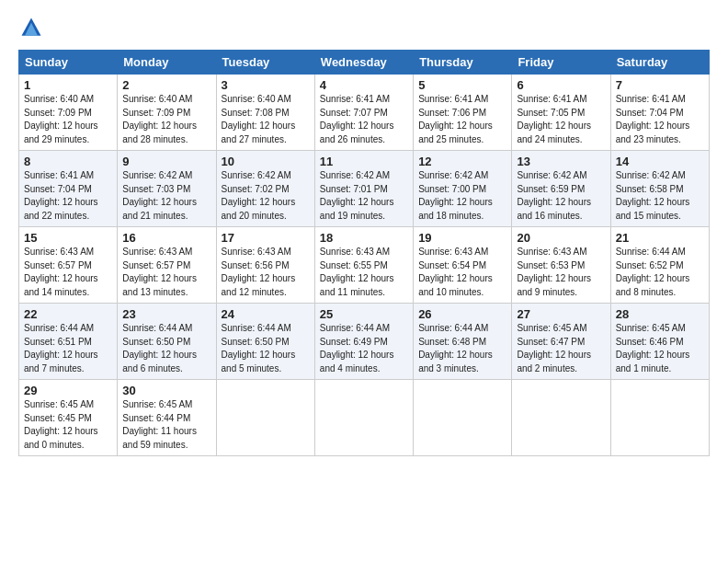  What do you see at coordinates (462, 272) in the screenshot?
I see `day-info: Sunrise: 6:43 AMSunset: 6:54 PMDaylight:…` at bounding box center [462, 272].